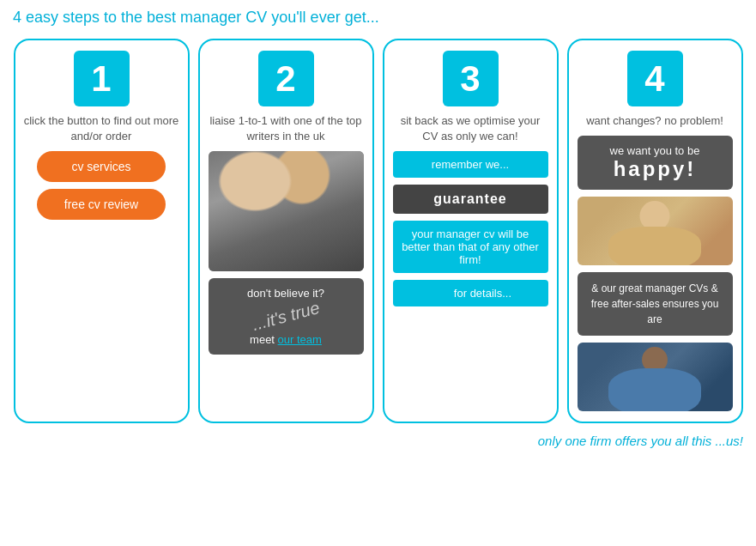 Image resolution: width=756 pixels, height=546 pixels. What do you see at coordinates (470, 129) in the screenshot?
I see `step-3-desc: sit back as we optimise your CV as only …` at bounding box center [470, 129].